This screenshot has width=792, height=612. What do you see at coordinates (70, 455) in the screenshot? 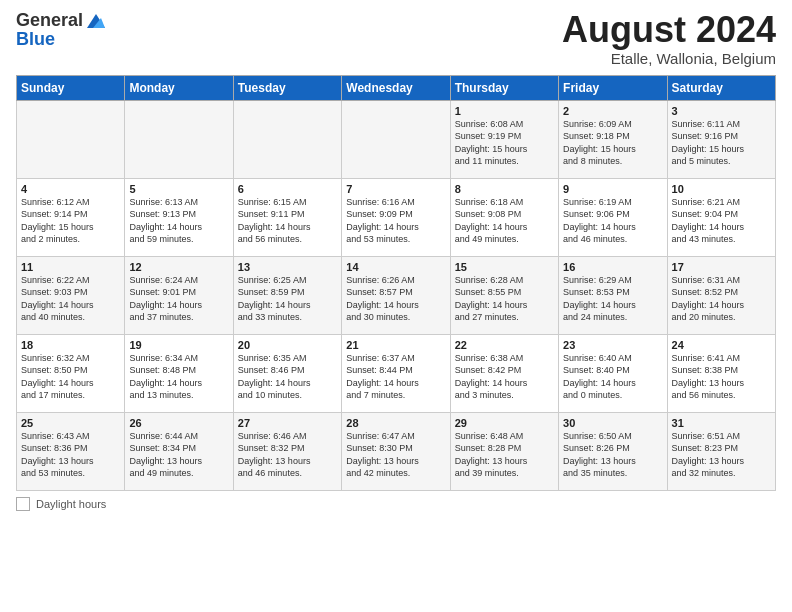
I see `day-info: Sunrise: 6:43 AM Sunset: 8:36 PM Dayligh…` at bounding box center [70, 455].